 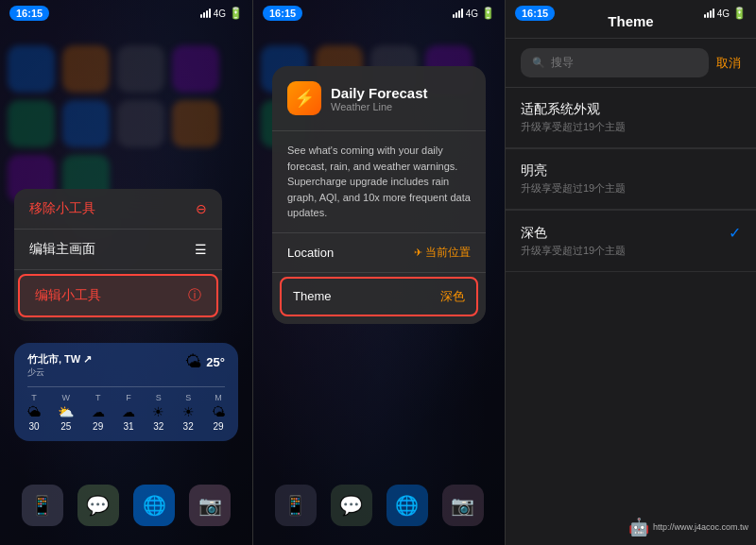 I want to click on theme-option-light-label: 明亮, so click(x=534, y=171).